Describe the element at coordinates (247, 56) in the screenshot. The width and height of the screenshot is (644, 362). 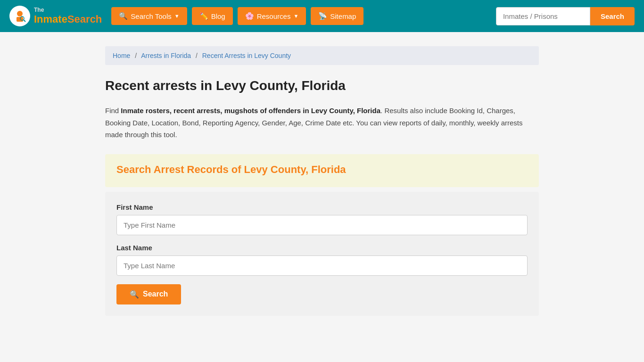
I see `breadcrumb-current: Recent Arrests in Levy County` at that location.